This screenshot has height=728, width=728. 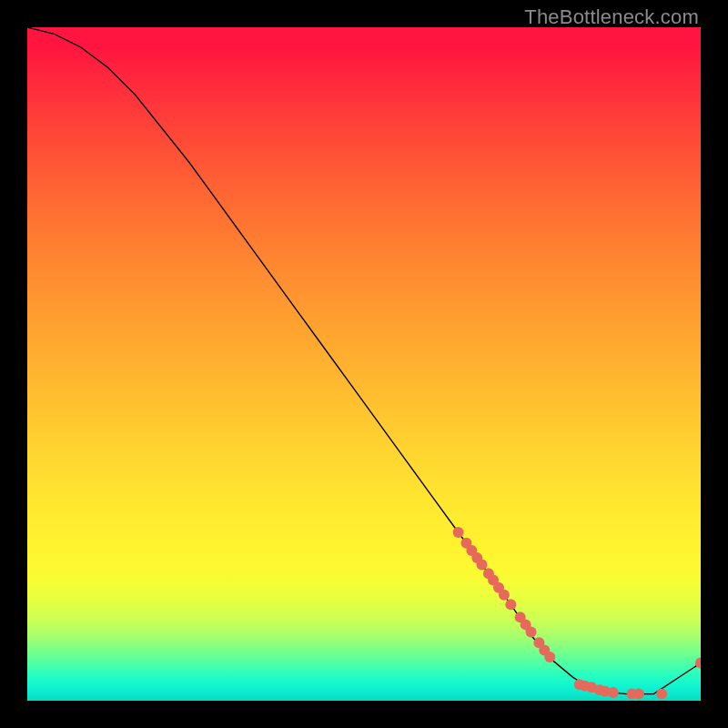 I want to click on marker-end, so click(x=698, y=663).